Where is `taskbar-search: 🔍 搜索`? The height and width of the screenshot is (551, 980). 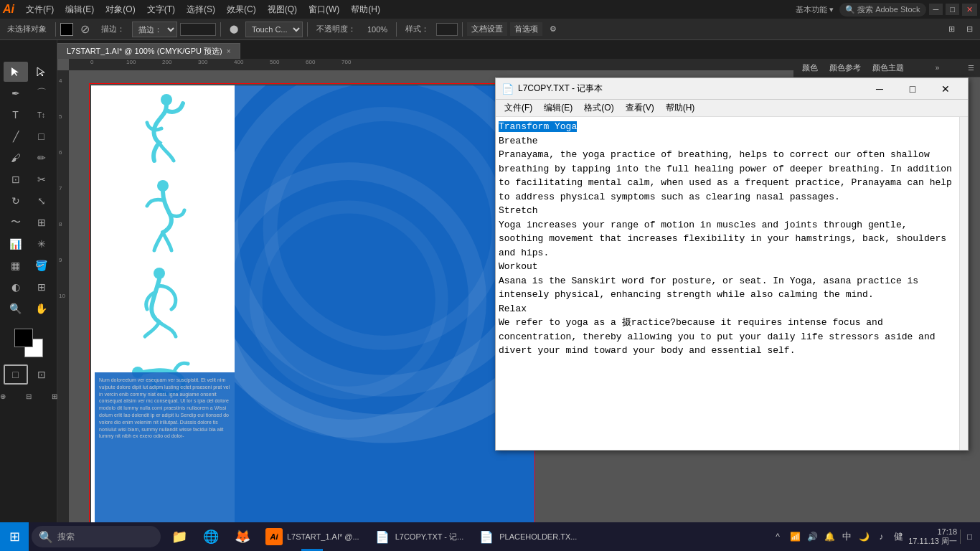
taskbar-search: 🔍 搜索 is located at coordinates (96, 537).